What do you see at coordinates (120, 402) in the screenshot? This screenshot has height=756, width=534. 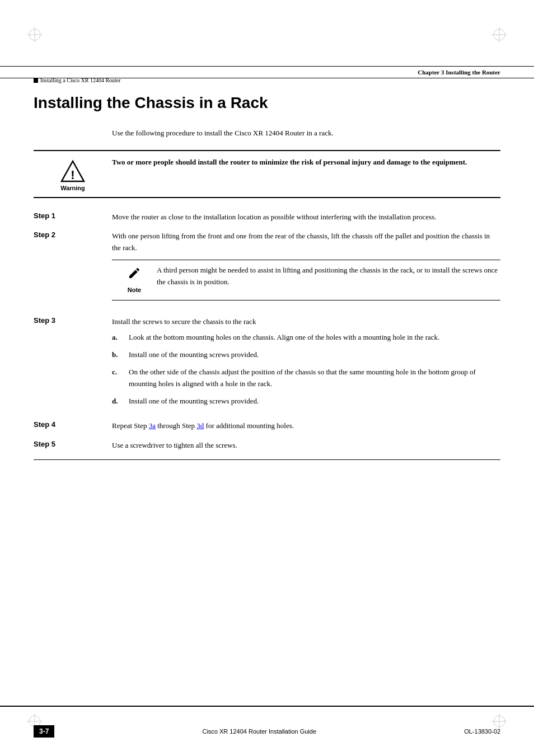 I see `sub-step-d-label: d.` at bounding box center [120, 402].